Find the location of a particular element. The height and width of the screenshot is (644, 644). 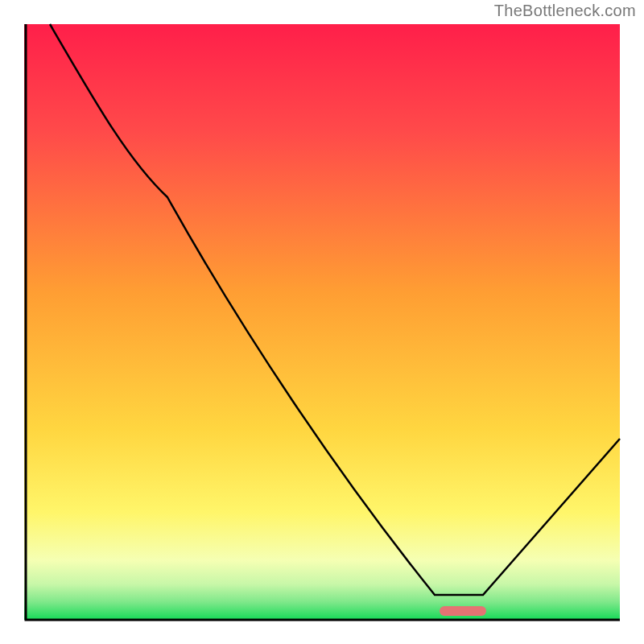

watermark-text: TheBottleneck.com is located at coordinates (565, 11).